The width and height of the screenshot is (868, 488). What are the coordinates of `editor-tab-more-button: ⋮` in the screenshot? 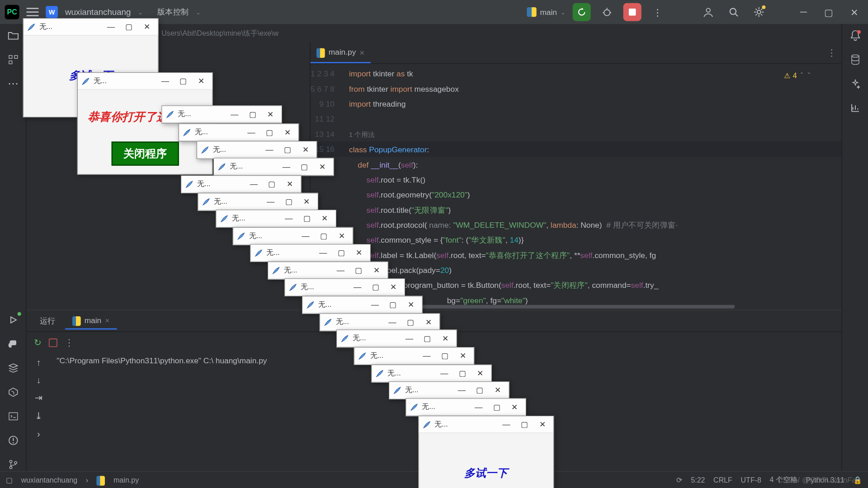 It's located at (832, 52).